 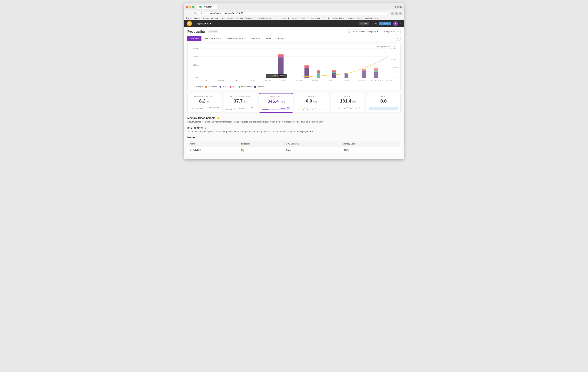 What do you see at coordinates (364, 23) in the screenshot?
I see `slack-button: # slack` at bounding box center [364, 23].